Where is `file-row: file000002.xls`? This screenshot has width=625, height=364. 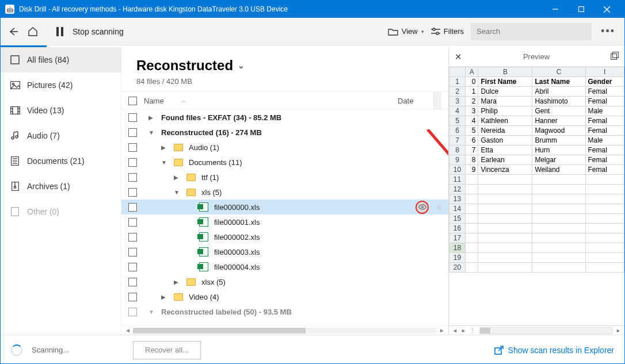 file-row: file000002.xls is located at coordinates (285, 237).